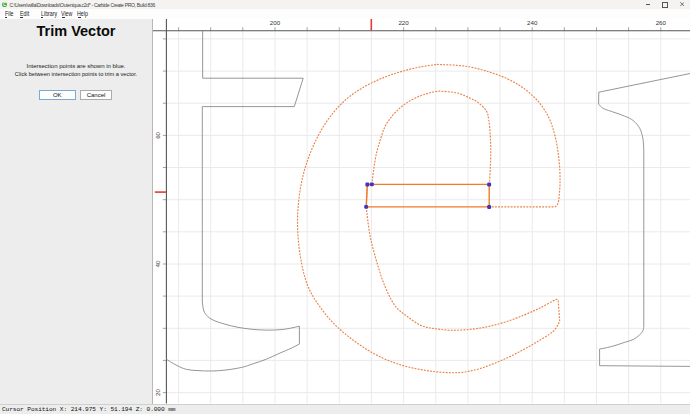 The width and height of the screenshot is (690, 414). Describe the element at coordinates (532, 22) in the screenshot. I see `svg-text: 240` at that location.